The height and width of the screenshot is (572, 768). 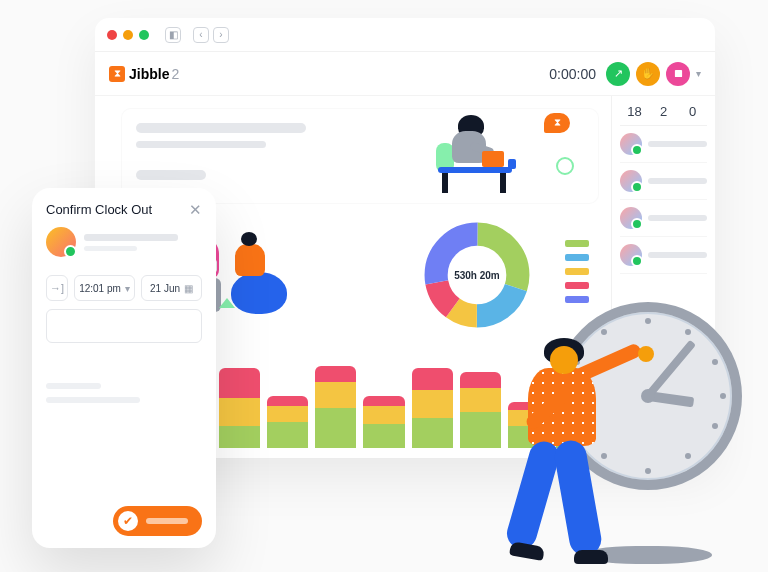 What do you see at coordinates (196, 210) in the screenshot?
I see `close-button: ✕` at bounding box center [196, 210].